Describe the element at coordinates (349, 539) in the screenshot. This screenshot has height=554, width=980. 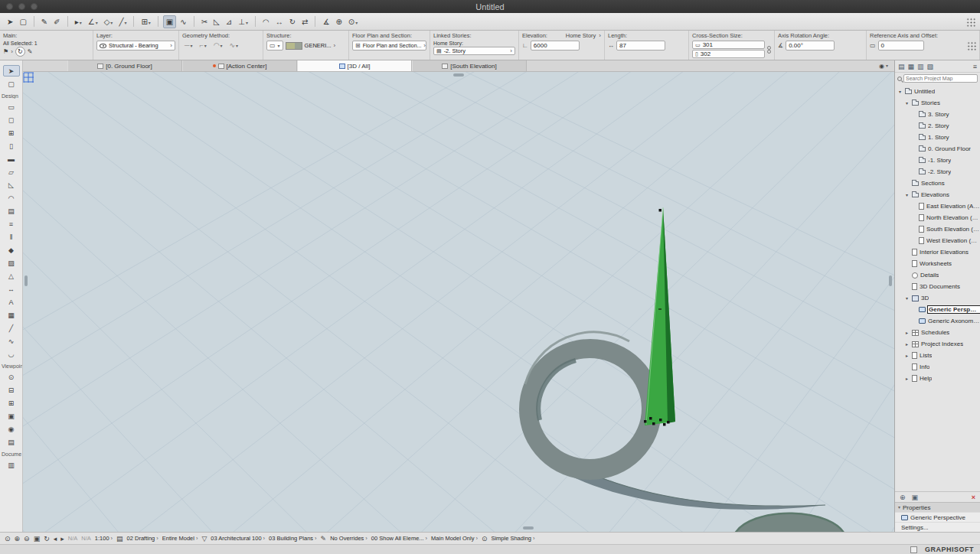
I see `graphic-override-selector: No Overrides›` at that location.